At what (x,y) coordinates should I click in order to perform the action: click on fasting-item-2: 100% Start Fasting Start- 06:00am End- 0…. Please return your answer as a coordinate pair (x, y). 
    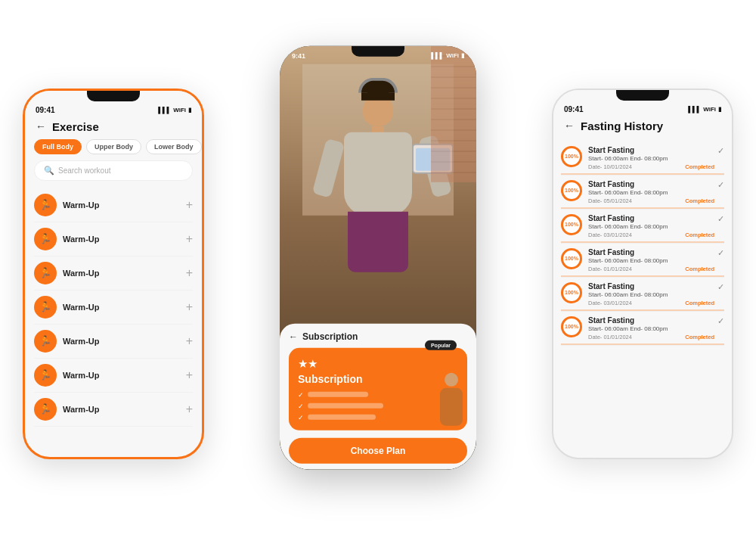
    Looking at the image, I should click on (643, 192).